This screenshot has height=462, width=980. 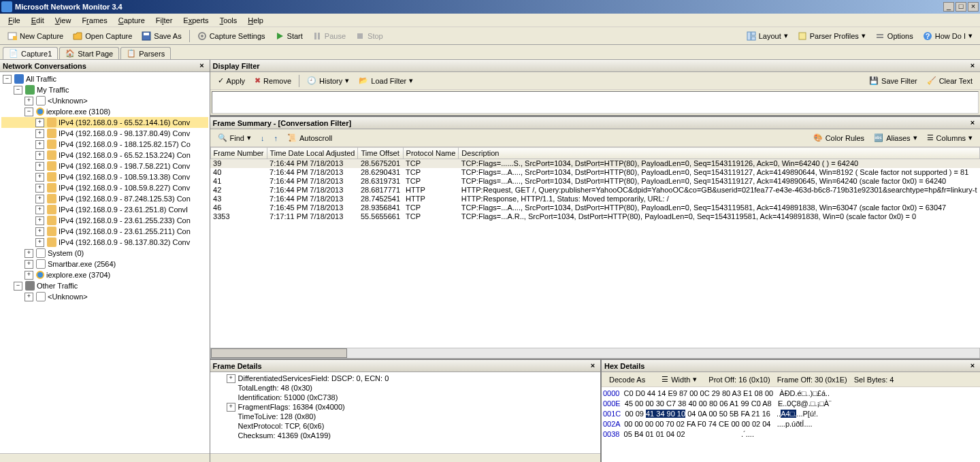 What do you see at coordinates (595, 199) in the screenshot?
I see `table-row: 437:16:44 PM 7/18/201328.7452541HTTPHTTP…` at bounding box center [595, 199].